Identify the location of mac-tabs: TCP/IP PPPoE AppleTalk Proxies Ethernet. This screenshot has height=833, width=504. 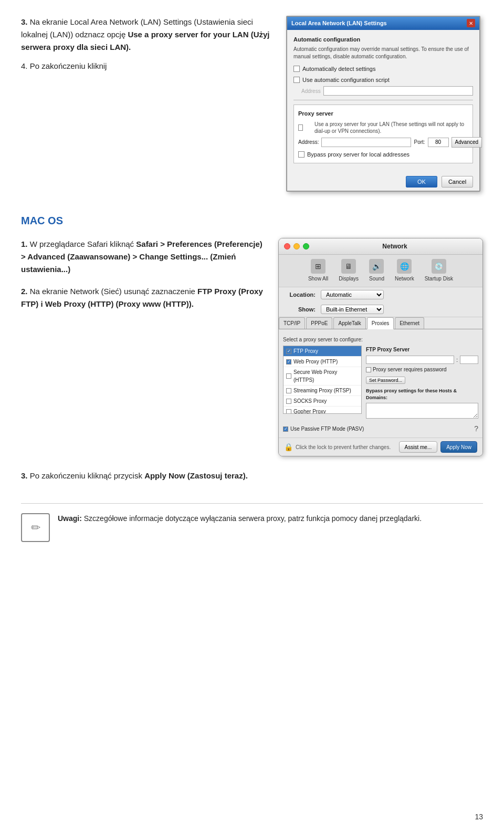
(381, 324).